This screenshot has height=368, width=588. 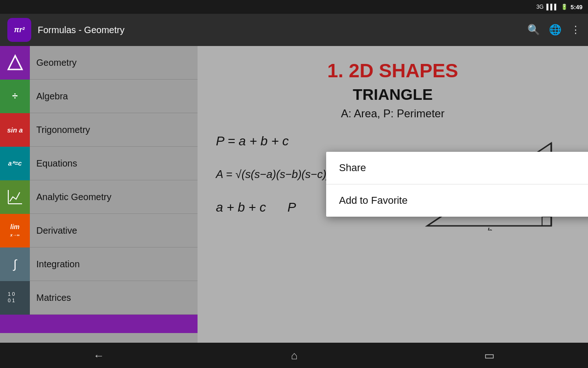 What do you see at coordinates (53, 231) in the screenshot?
I see `derivative-label: Derivative` at bounding box center [53, 231].